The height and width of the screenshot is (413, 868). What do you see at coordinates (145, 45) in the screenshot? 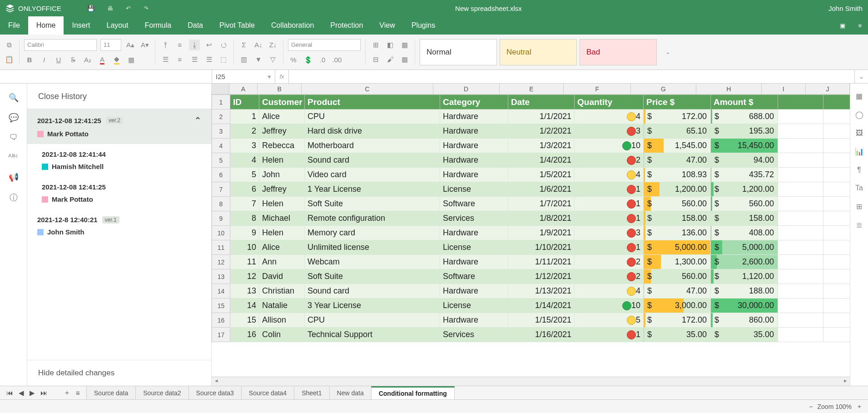
I see `decrease-font-icon: A▾` at bounding box center [145, 45].